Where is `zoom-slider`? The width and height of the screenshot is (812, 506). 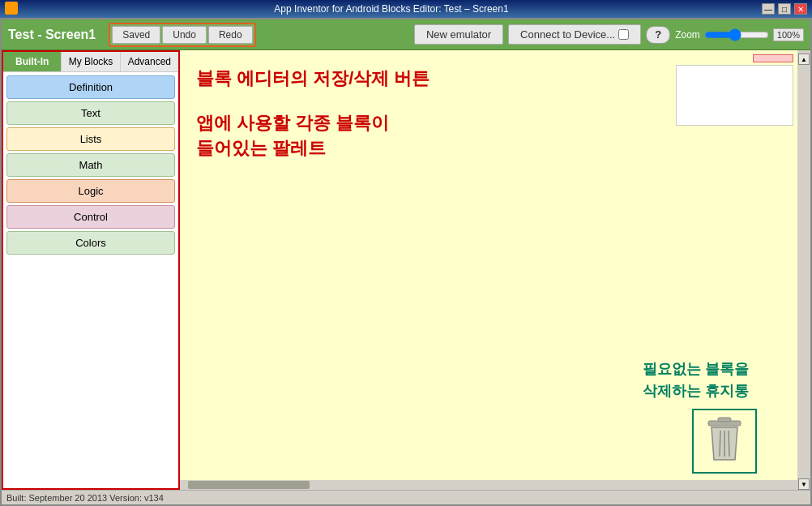
zoom-slider is located at coordinates (737, 35).